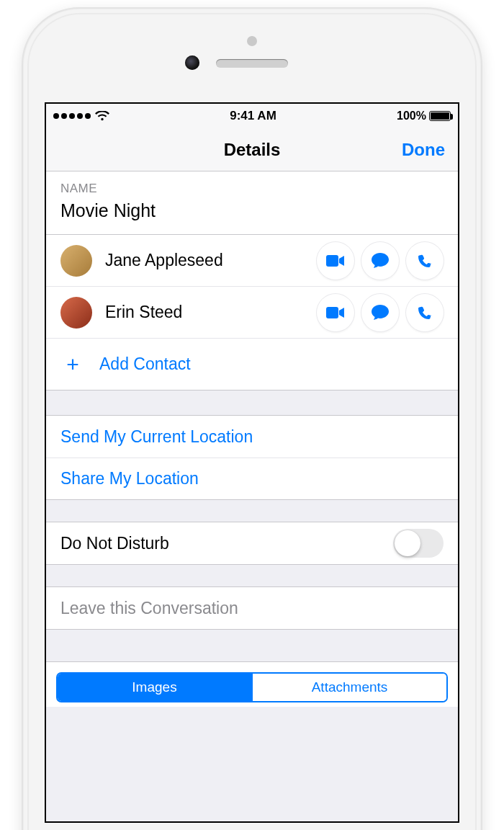  What do you see at coordinates (253, 116) in the screenshot?
I see `status-time: 9:41 AM` at bounding box center [253, 116].